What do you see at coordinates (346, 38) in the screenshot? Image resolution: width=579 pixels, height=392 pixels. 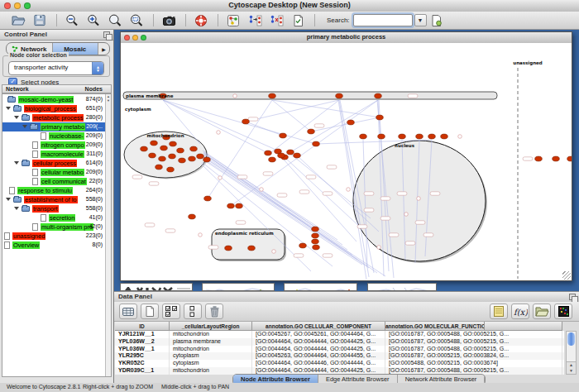 I see `network-window-titlebar: primary metabolic process` at bounding box center [346, 38].